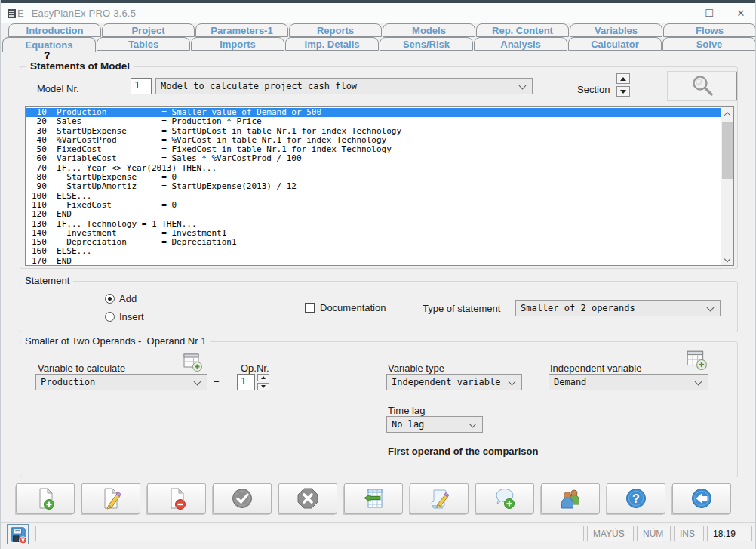  I want to click on independent-variable-value: Demand, so click(570, 382).